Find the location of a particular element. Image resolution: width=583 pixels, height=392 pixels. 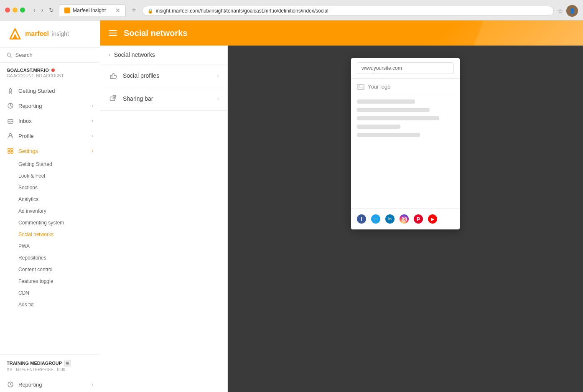

sidebar-item-getting-started: Getting Started is located at coordinates (50, 91).